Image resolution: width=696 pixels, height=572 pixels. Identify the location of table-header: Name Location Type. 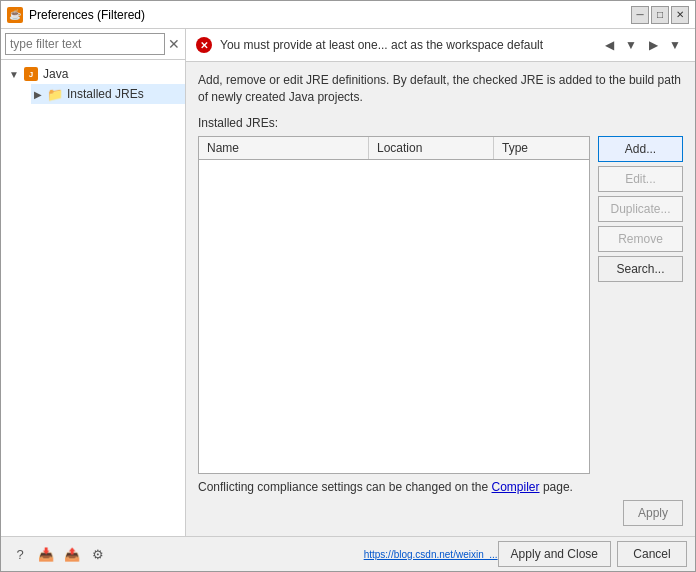
(394, 148).